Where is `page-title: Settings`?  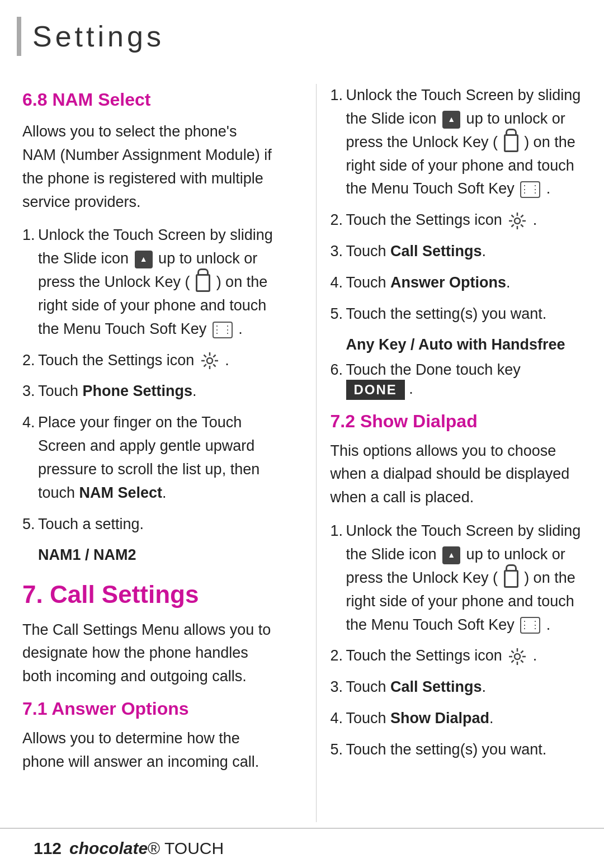
page-title: Settings is located at coordinates (98, 36).